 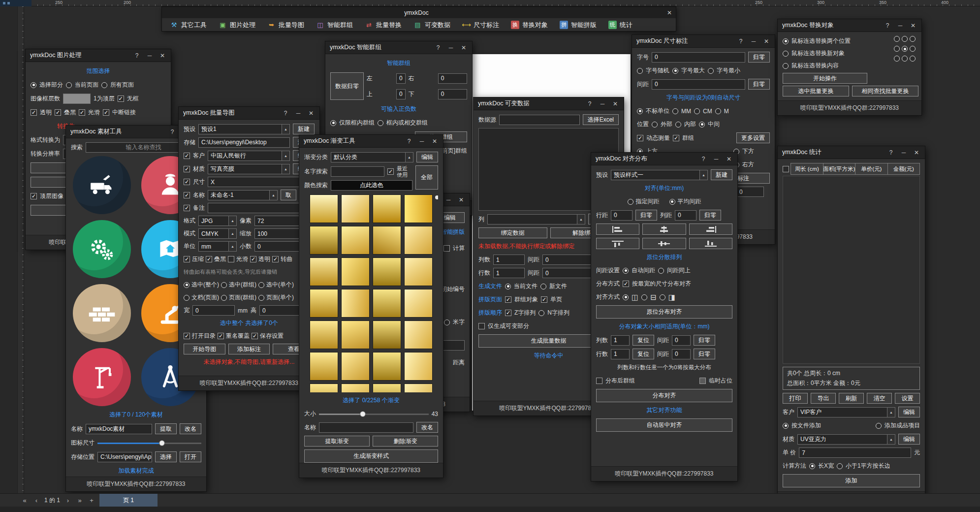 I want to click on align-right-button, so click(x=711, y=229).